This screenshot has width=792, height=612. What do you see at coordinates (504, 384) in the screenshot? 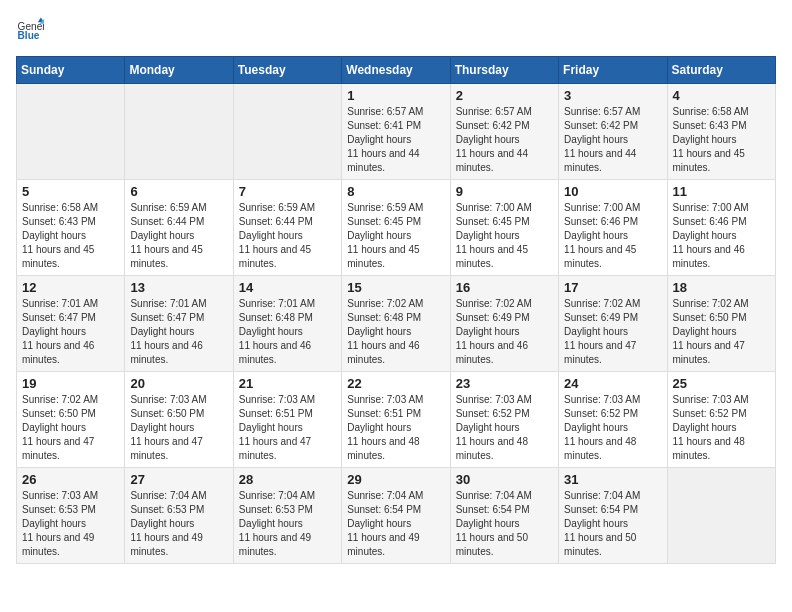
I see `day-number: 23` at bounding box center [504, 384].